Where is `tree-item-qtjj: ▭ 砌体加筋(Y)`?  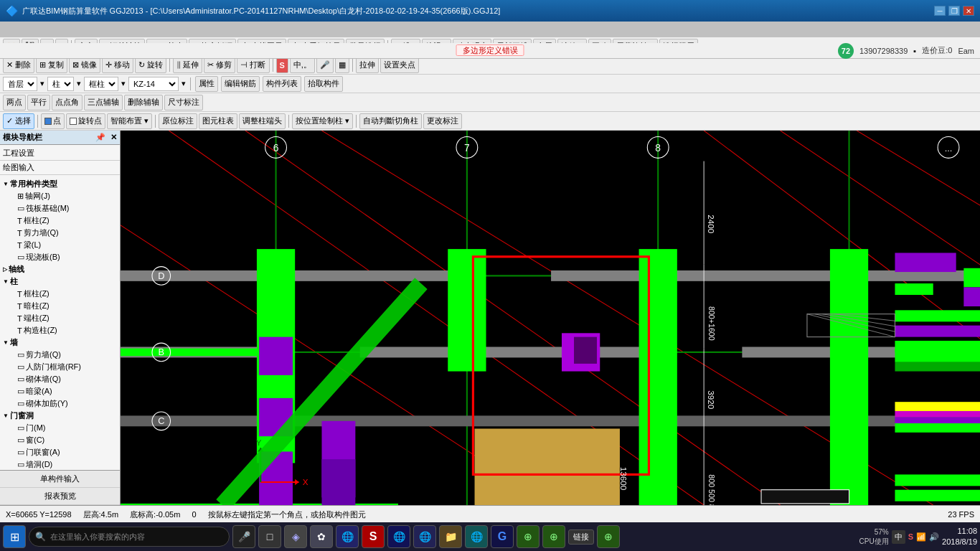
tree-item-qtjj: ▭ 砌体加筋(Y) is located at coordinates (65, 403).